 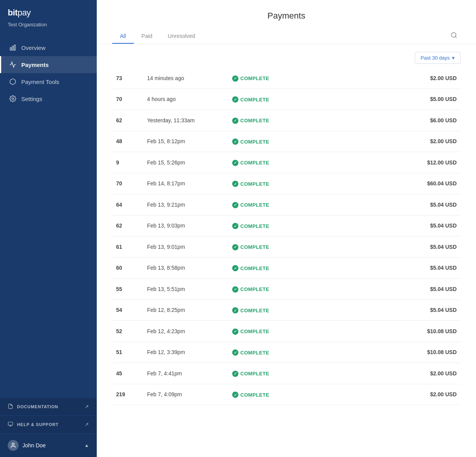 What do you see at coordinates (32, 99) in the screenshot?
I see `settings-label: Settings` at bounding box center [32, 99].